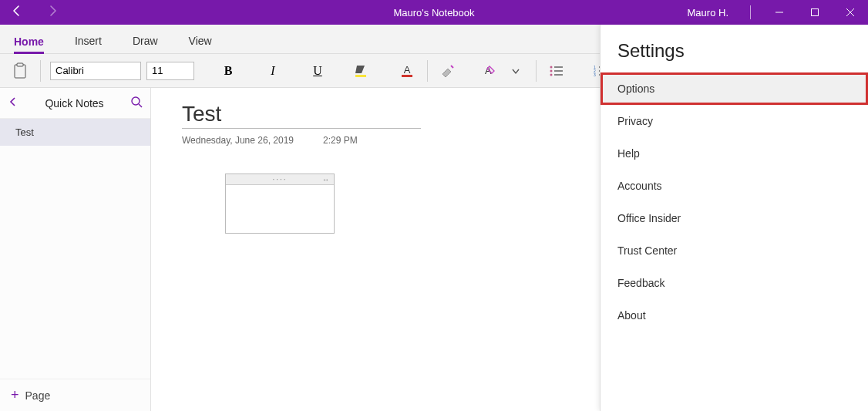 The width and height of the screenshot is (868, 411). I want to click on underline-button: U, so click(318, 71).